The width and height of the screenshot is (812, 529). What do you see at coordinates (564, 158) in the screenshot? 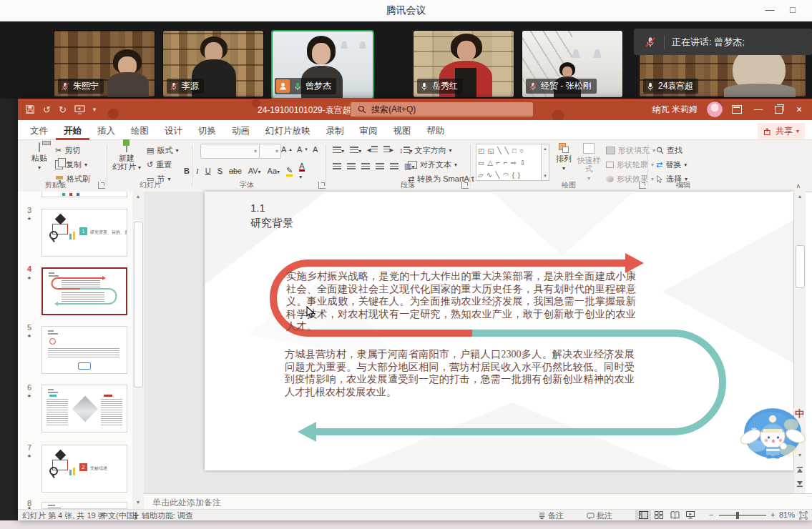
I see `arrange-button: 排列▾` at bounding box center [564, 158].